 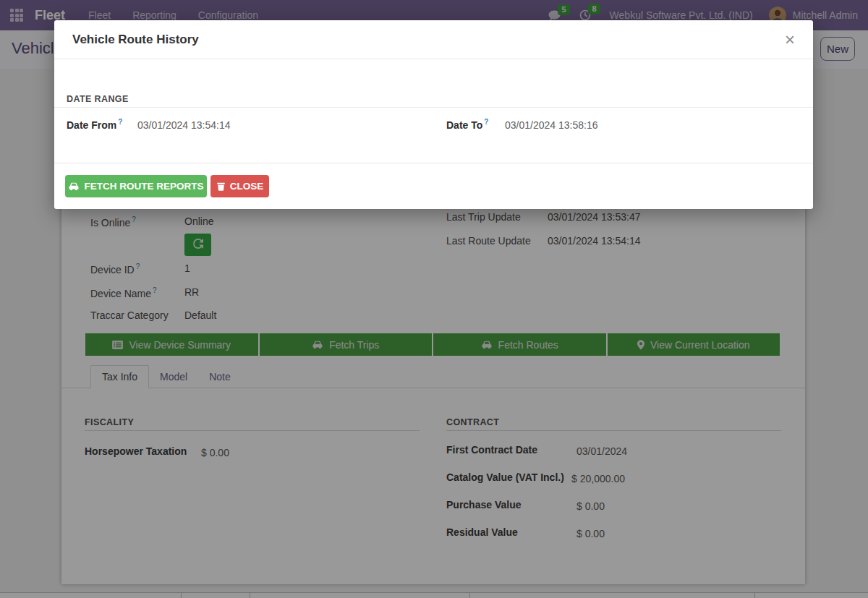 What do you see at coordinates (790, 40) in the screenshot?
I see `close-icon: ×` at bounding box center [790, 40].